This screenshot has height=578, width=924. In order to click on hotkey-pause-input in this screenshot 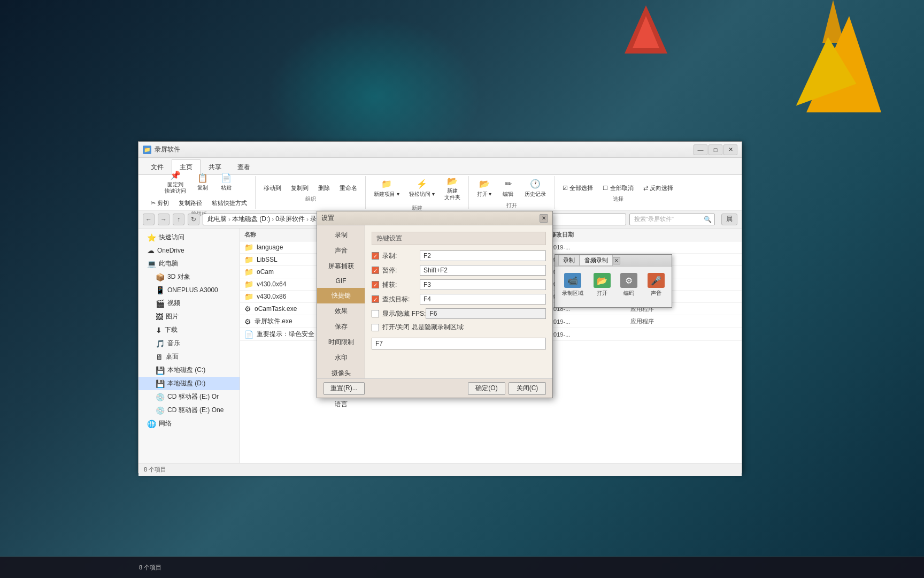, I will do `click(483, 270)`.